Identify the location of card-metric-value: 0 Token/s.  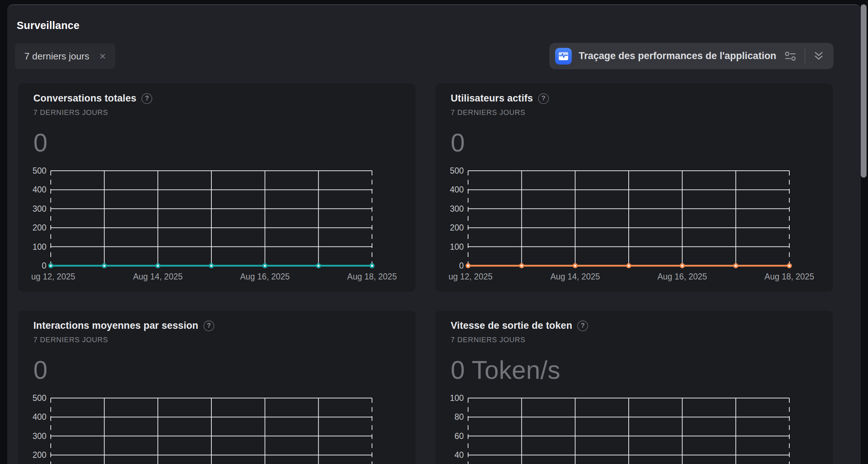
(642, 370).